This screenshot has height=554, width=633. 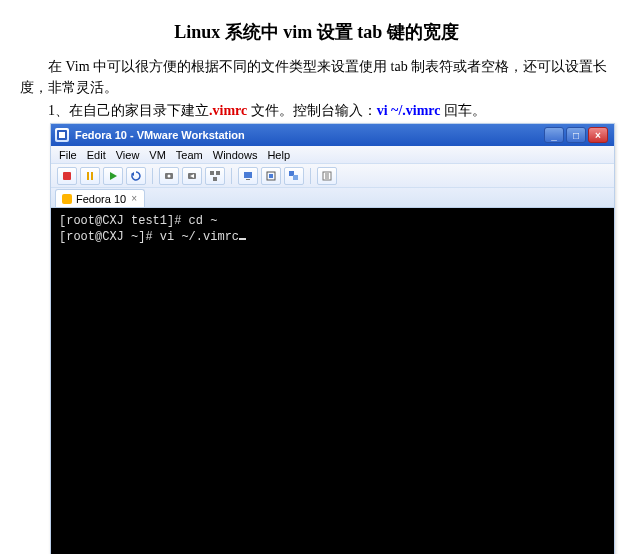 What do you see at coordinates (96, 155) in the screenshot?
I see `menu-edit: Edit` at bounding box center [96, 155].